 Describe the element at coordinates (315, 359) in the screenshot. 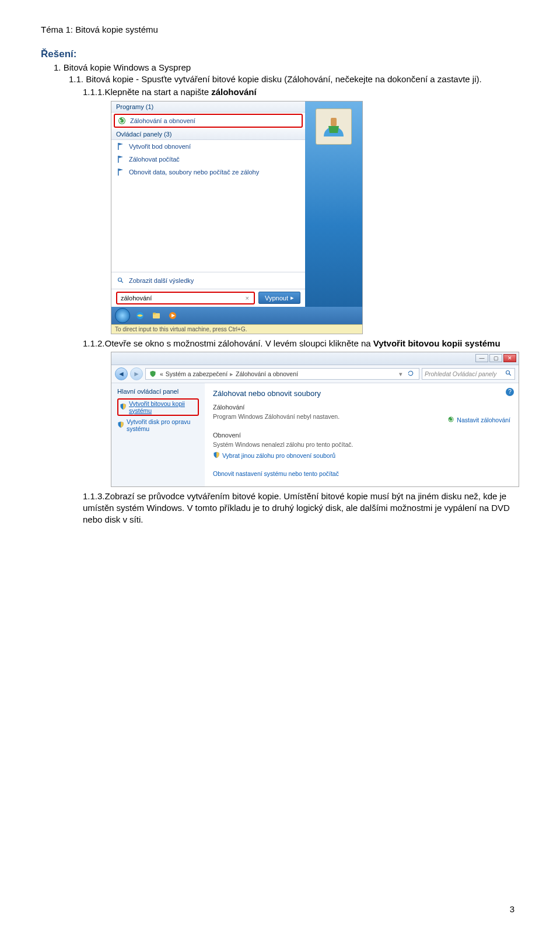

I see `window-titlebar: — ▢ ✕` at that location.